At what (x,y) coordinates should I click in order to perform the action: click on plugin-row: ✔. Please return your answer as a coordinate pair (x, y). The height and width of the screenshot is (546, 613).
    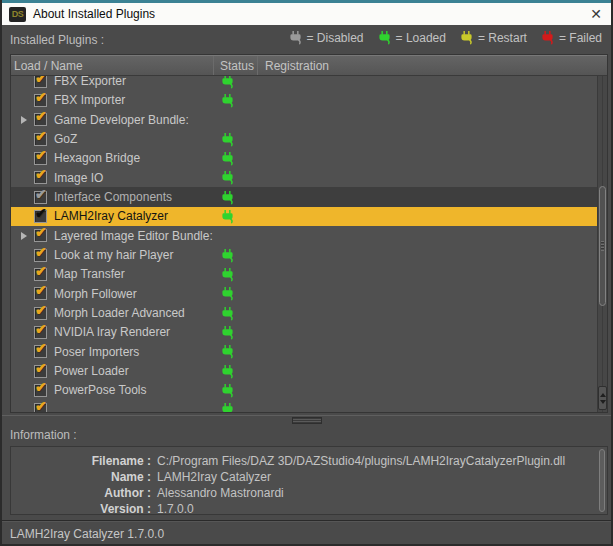
    Looking at the image, I should click on (304, 406).